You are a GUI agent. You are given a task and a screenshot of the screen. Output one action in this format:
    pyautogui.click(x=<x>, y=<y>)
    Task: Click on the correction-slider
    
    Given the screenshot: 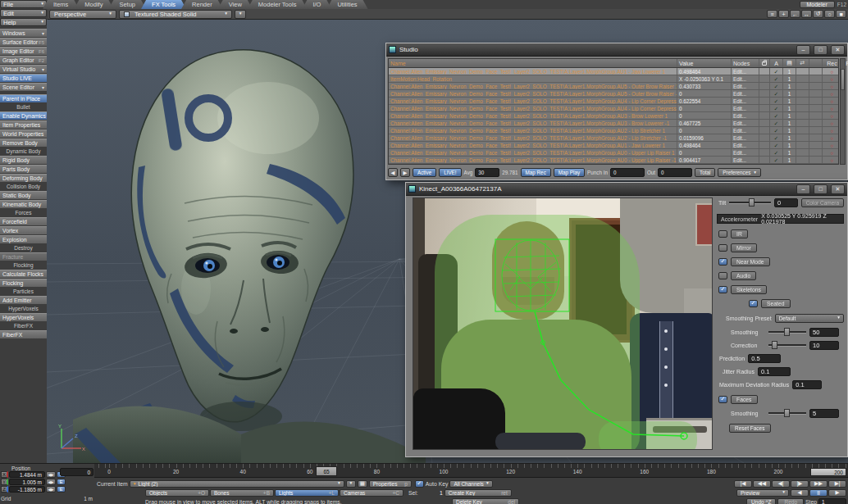 What is the action you would take?
    pyautogui.click(x=787, y=346)
    